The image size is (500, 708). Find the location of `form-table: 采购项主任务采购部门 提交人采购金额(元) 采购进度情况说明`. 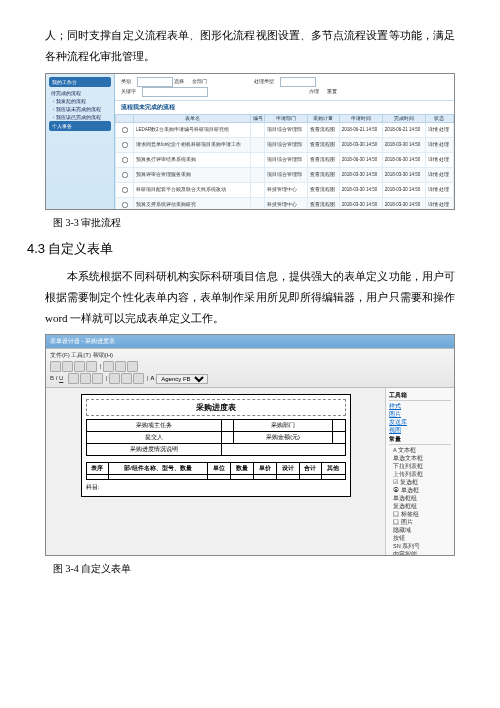

form-table: 采购项主任务采购部门 提交人采购金额(元) 采购进度情况说明 is located at coordinates (216, 438).